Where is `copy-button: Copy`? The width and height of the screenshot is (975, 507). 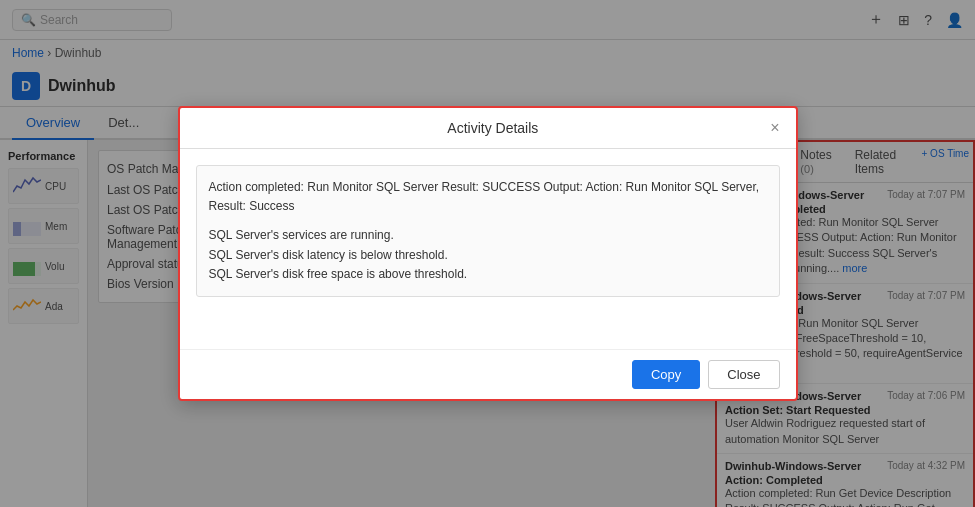
copy-button: Copy is located at coordinates (666, 374).